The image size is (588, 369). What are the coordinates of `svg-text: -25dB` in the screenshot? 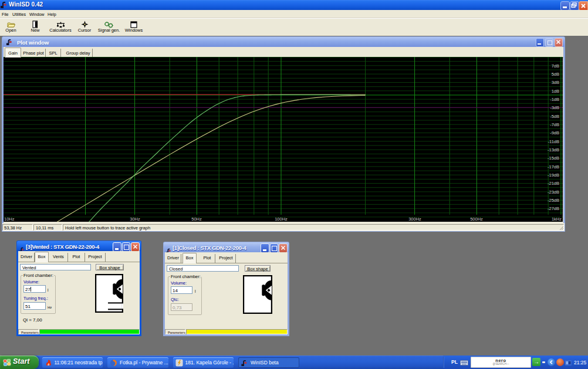 It's located at (553, 201).